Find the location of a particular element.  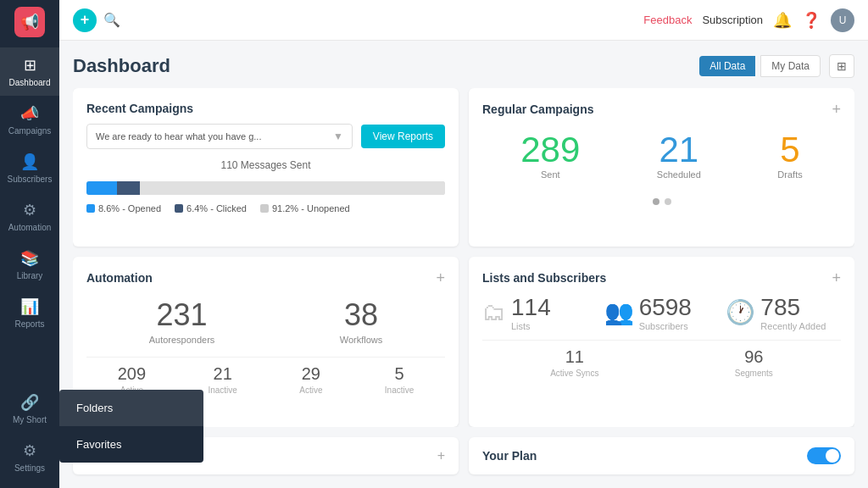

sidebar-label-campaigns: Campaigns is located at coordinates (31, 130).